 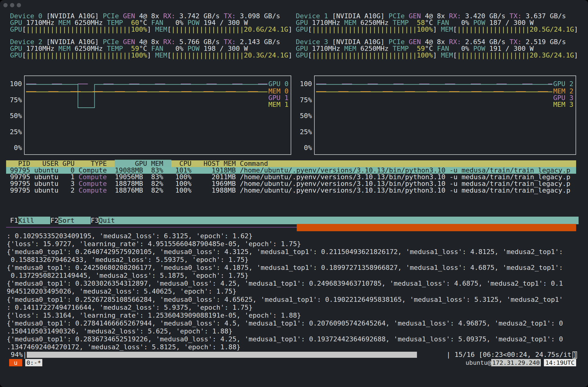 I want to click on pane-divider, so click(x=152, y=227).